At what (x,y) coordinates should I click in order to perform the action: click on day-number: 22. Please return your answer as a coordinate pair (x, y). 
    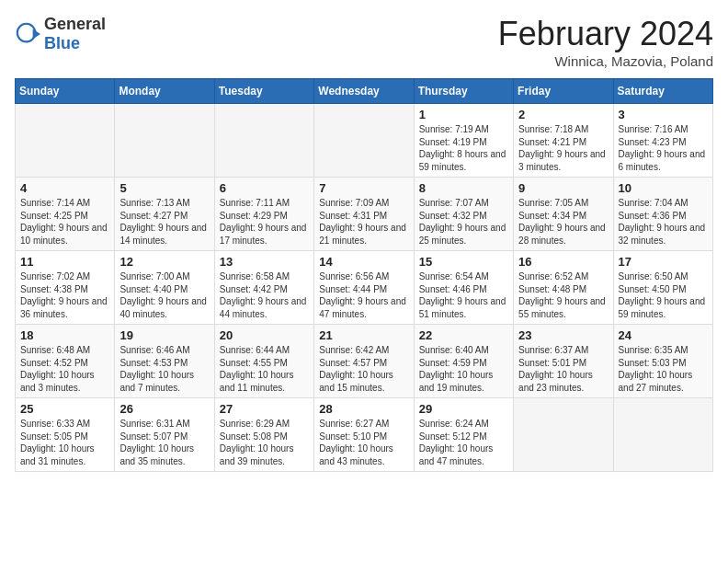
    Looking at the image, I should click on (463, 335).